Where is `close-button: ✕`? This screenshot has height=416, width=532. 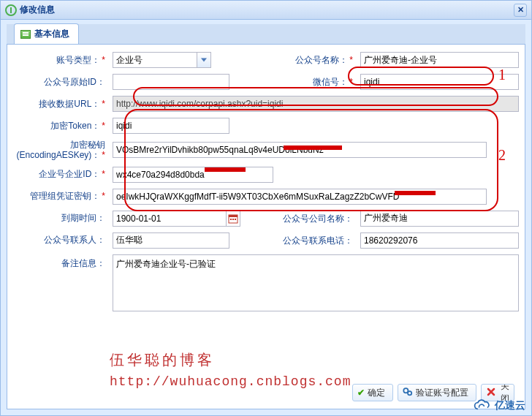
close-button: ✕ is located at coordinates (520, 10).